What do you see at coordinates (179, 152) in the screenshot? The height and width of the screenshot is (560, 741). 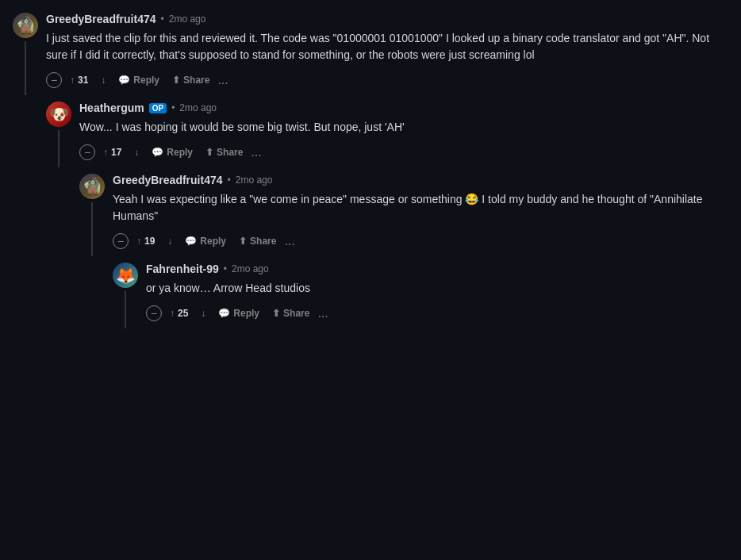 I see `reply-label-2: Reply` at bounding box center [179, 152].